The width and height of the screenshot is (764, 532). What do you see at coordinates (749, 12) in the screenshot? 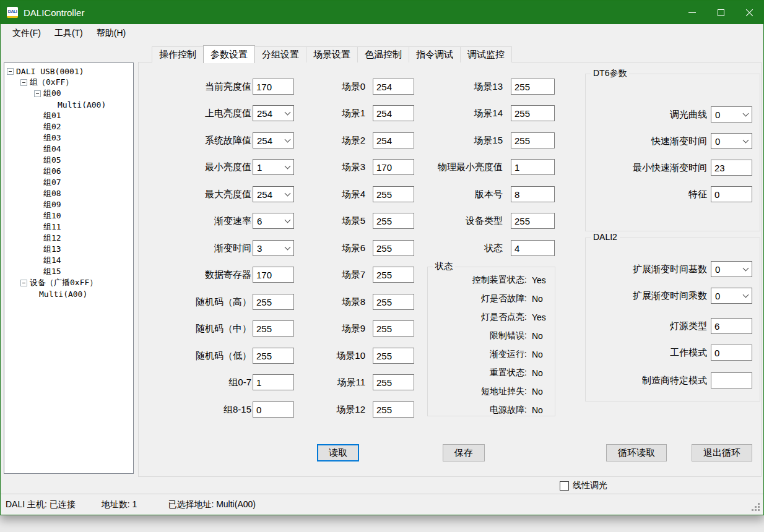
I see `close-button` at bounding box center [749, 12].